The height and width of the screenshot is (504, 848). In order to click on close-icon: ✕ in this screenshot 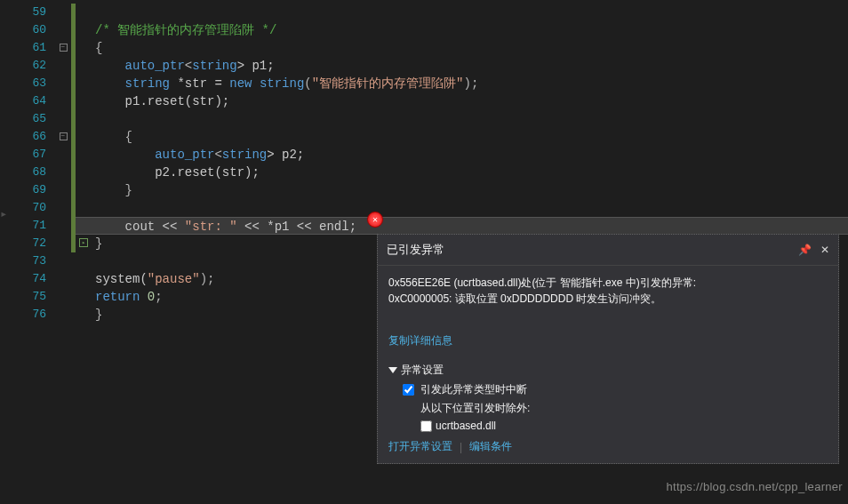, I will do `click(825, 250)`.